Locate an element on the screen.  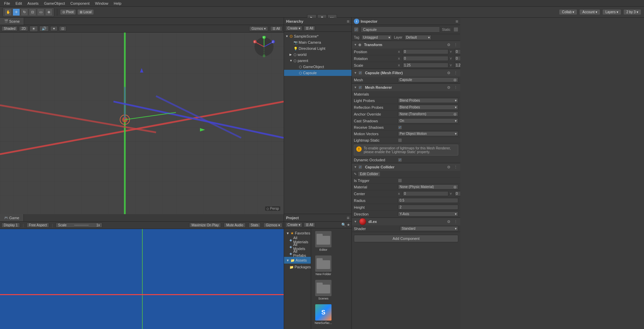
hidden-btn: ⊡ is located at coordinates (63, 28).